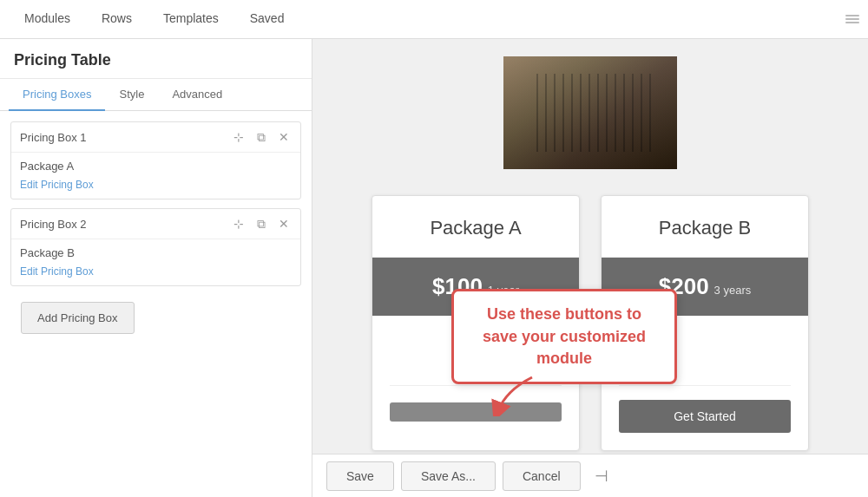 Image resolution: width=868 pixels, height=497 pixels. Describe the element at coordinates (267, 19) in the screenshot. I see `nav-saved: Saved` at that location.